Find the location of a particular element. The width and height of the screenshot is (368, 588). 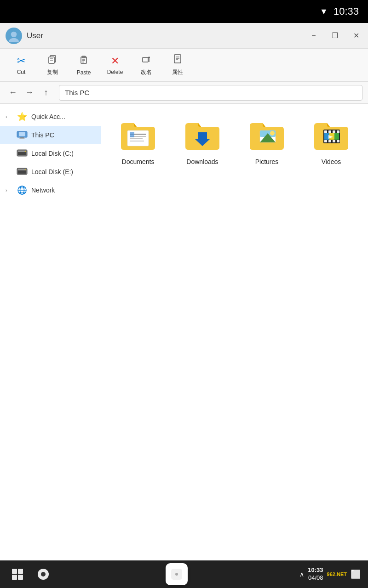

taskbar: ∧ 10:33 04/08 962.NET ⬜ is located at coordinates (184, 574).